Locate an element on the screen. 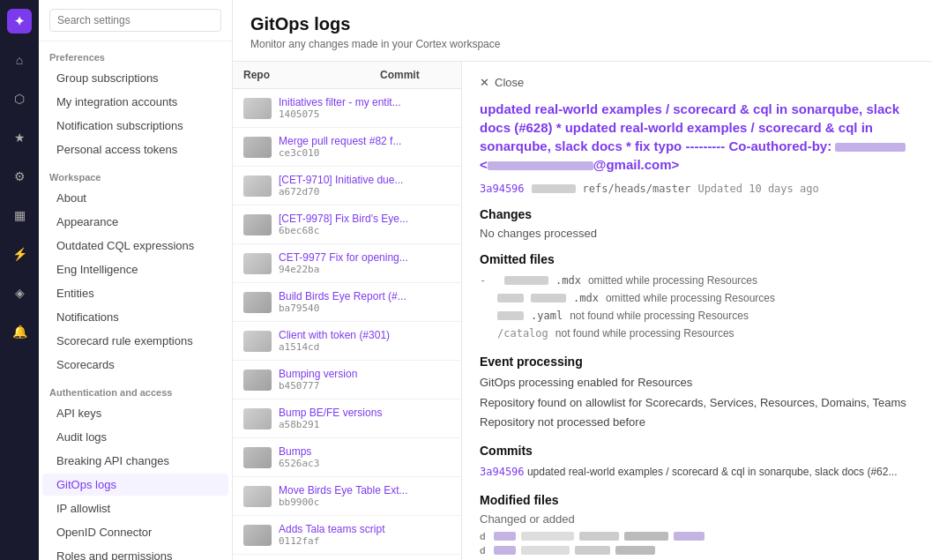 The width and height of the screenshot is (932, 560). sidebar-item-eng-intelligence: Eng Intelligence is located at coordinates (136, 270).